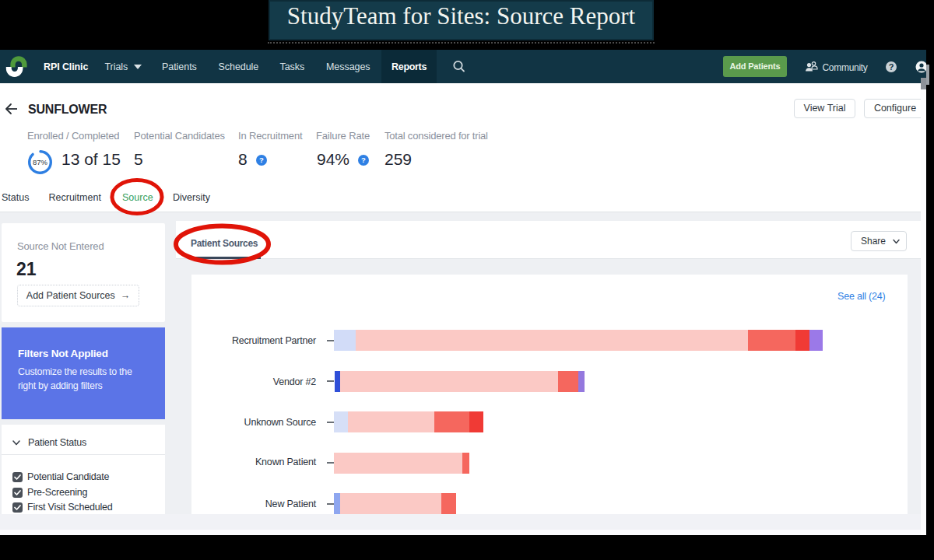 Image resolution: width=934 pixels, height=560 pixels. What do you see at coordinates (40, 162) in the screenshot?
I see `svg-text: 87%` at bounding box center [40, 162].